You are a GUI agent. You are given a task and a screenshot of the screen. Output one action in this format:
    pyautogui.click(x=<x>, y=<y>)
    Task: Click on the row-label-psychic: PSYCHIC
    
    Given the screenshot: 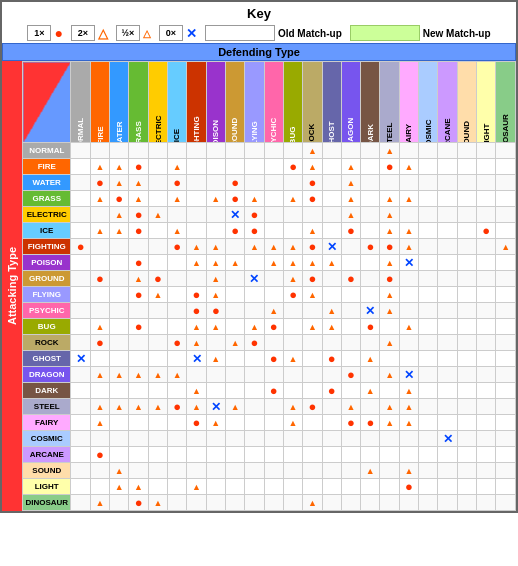 What is the action you would take?
    pyautogui.click(x=47, y=311)
    